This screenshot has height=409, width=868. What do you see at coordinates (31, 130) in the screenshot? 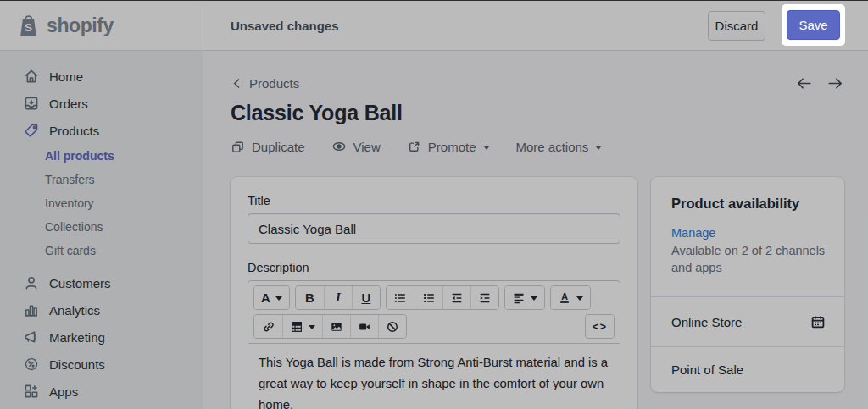
I see `products-tag-icon` at bounding box center [31, 130].